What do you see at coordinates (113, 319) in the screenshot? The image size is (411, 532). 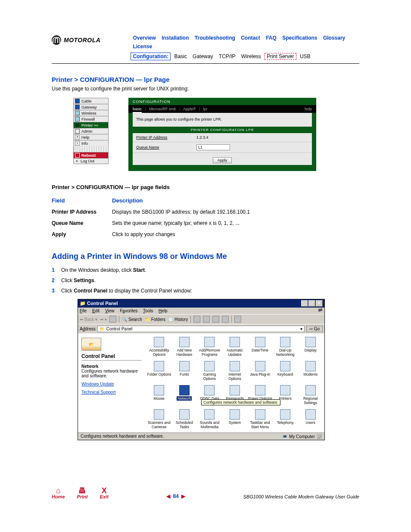 I see `up-icon` at bounding box center [113, 319].